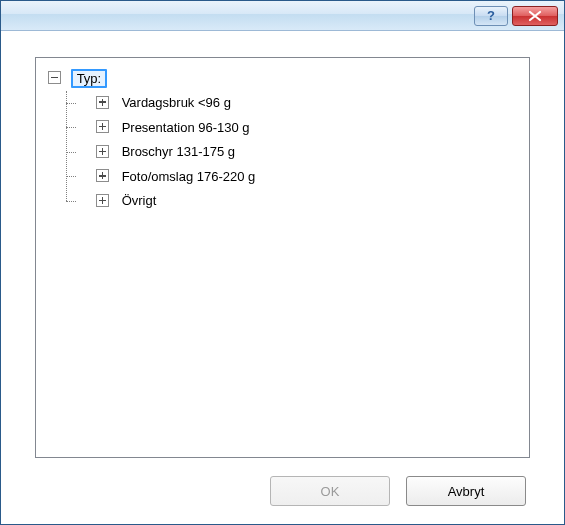  I want to click on help-button: ?, so click(491, 16).